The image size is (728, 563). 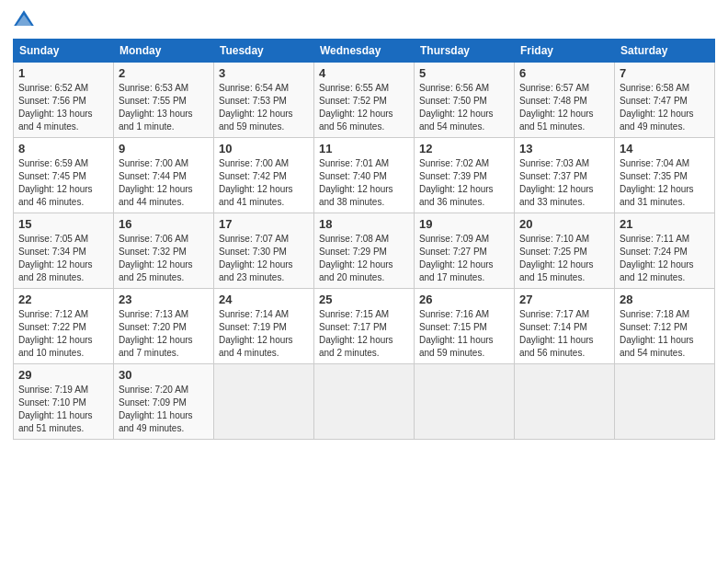 I want to click on day-number: 14, so click(x=665, y=149).